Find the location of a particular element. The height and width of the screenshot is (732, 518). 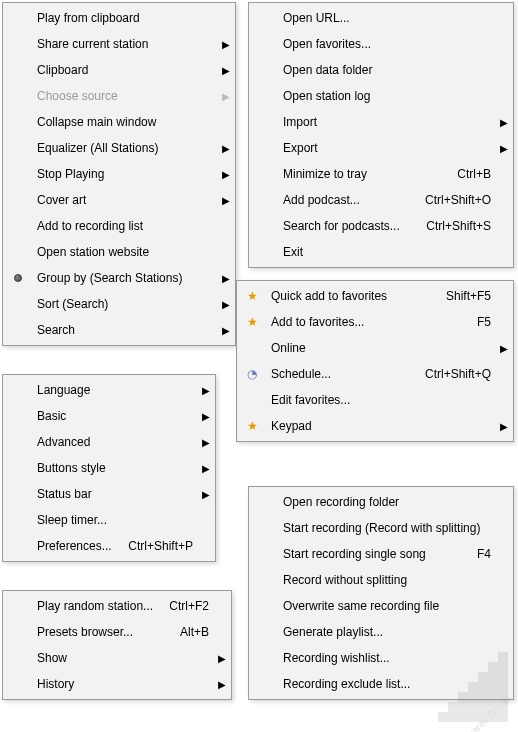

menu-item-language: Language▶ is located at coordinates (109, 390).